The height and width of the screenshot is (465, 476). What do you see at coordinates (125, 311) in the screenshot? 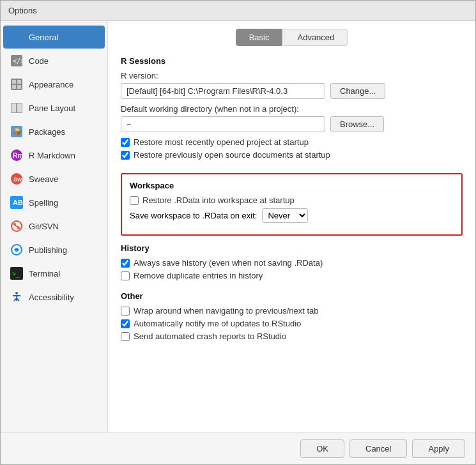
I see `wrap-around-checkbox` at bounding box center [125, 311].